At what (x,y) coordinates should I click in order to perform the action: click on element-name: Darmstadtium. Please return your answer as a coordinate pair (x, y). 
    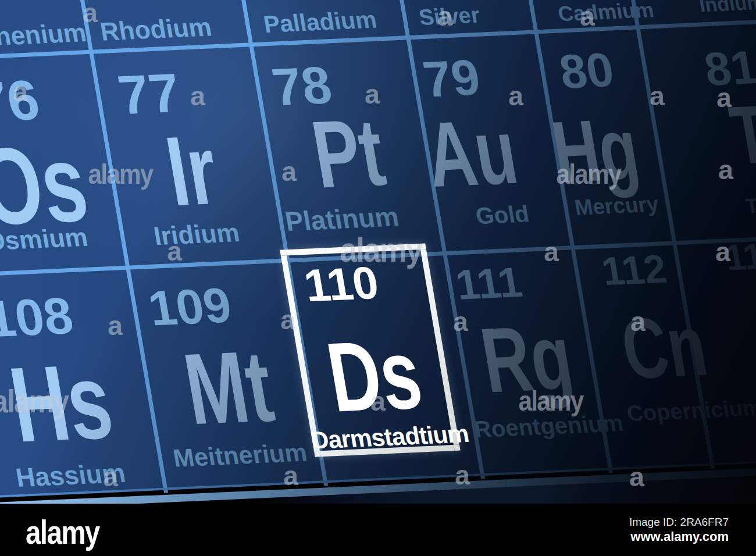
    Looking at the image, I should click on (385, 437).